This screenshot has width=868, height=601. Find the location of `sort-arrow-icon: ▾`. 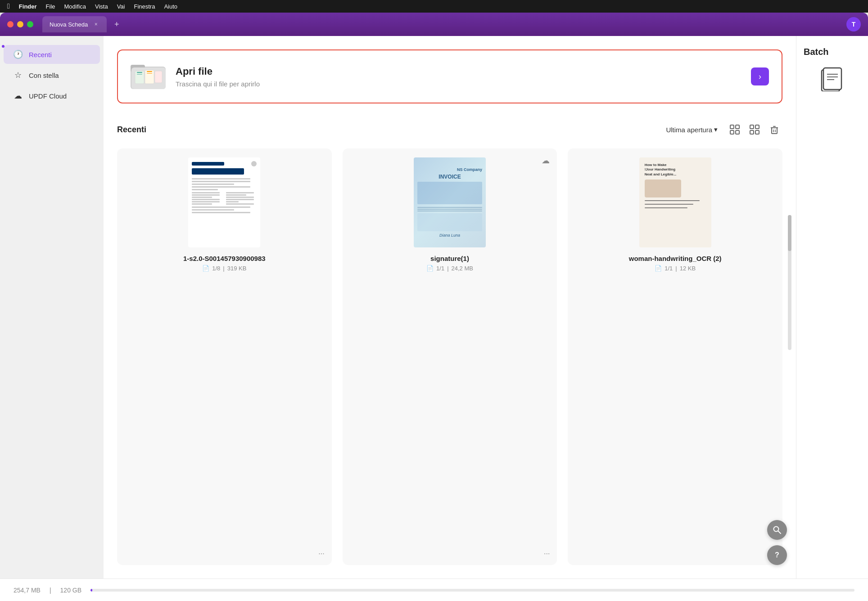

sort-arrow-icon: ▾ is located at coordinates (716, 130).